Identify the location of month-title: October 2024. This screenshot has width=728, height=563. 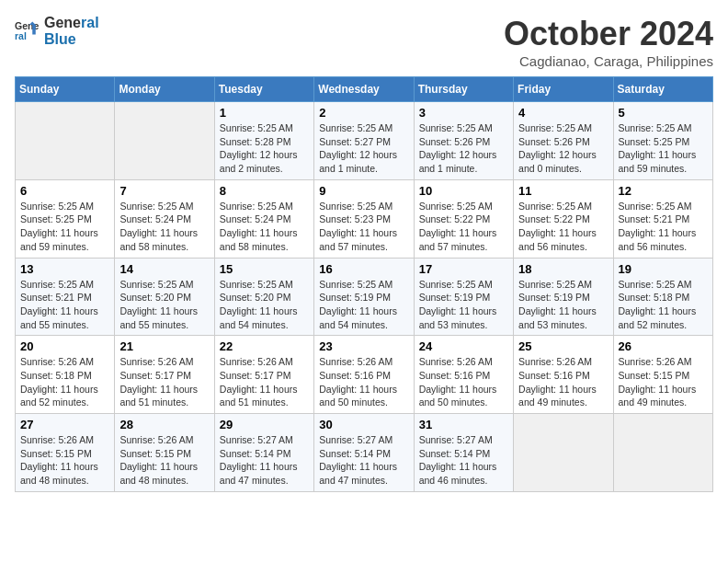
(609, 34).